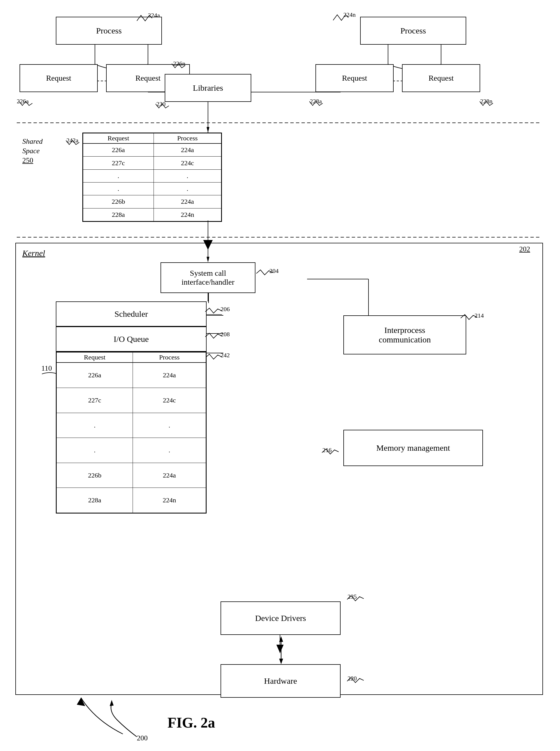  Describe the element at coordinates (131, 339) in the screenshot. I see `io-queue-box: I/O Queue` at that location.